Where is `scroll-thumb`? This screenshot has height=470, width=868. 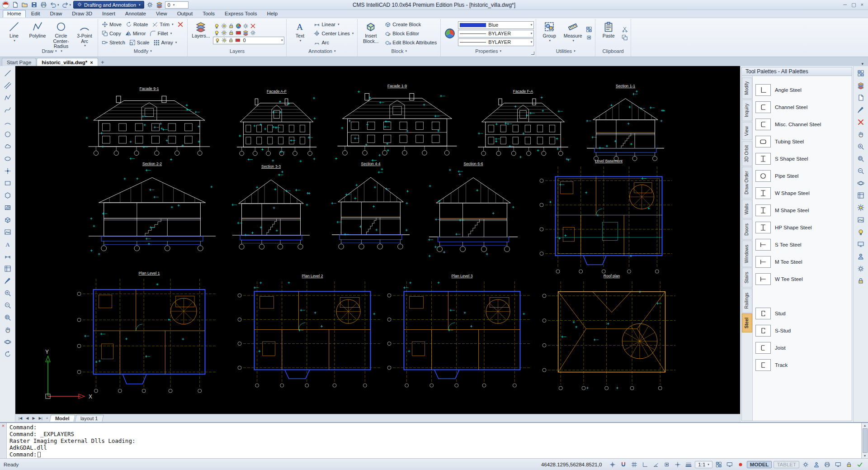
scroll-thumb is located at coordinates (865, 441).